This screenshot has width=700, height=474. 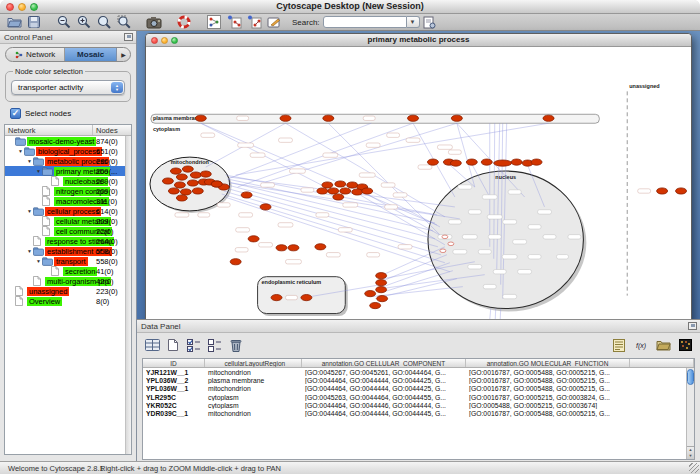 What do you see at coordinates (365, 22) in the screenshot?
I see `search-input` at bounding box center [365, 22].